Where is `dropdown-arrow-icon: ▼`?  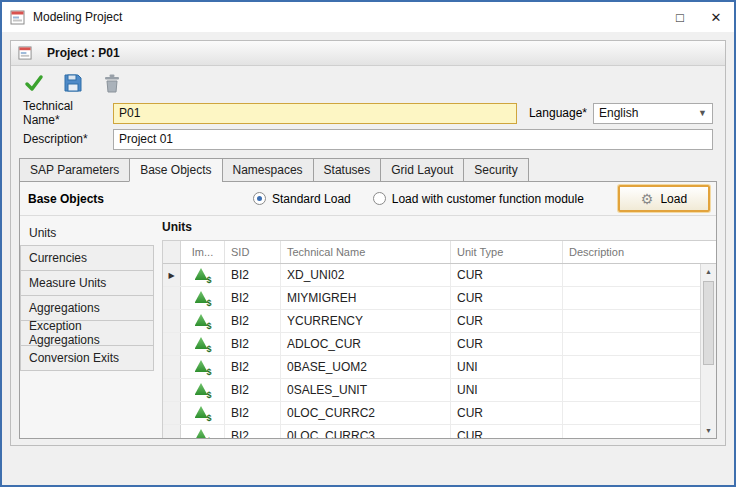 dropdown-arrow-icon: ▼ is located at coordinates (700, 113).